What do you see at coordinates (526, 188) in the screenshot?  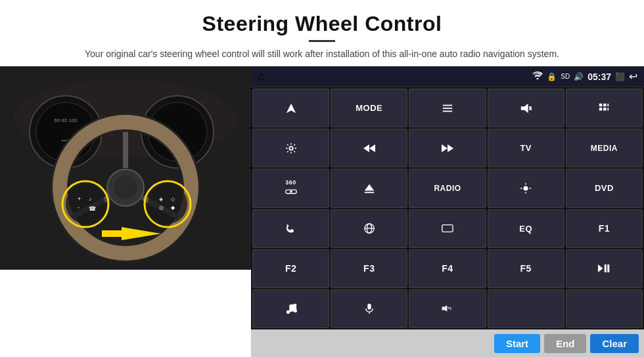 I see `brightness-btn` at bounding box center [526, 188].